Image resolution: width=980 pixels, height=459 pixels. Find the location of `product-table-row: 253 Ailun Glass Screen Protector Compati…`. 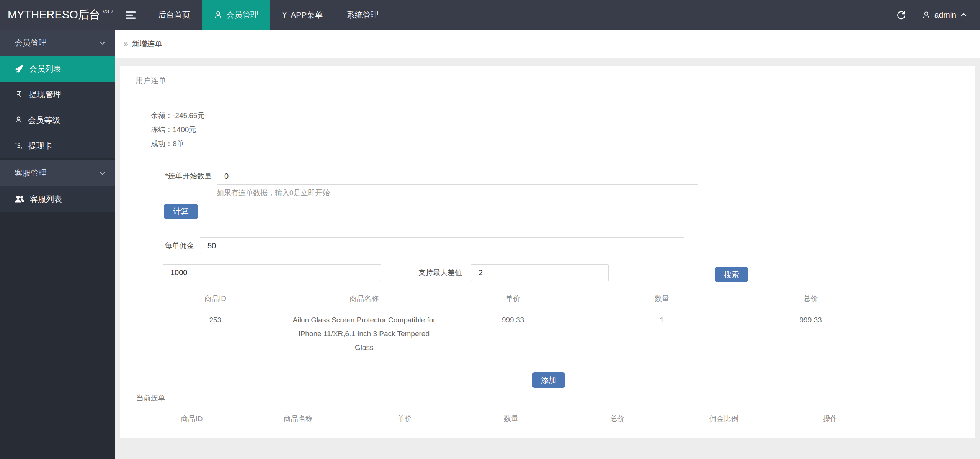

product-table-row: 253 Ailun Glass Screen Protector Compati… is located at coordinates (513, 331).